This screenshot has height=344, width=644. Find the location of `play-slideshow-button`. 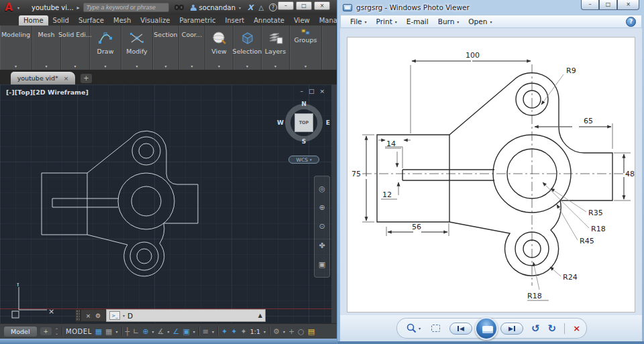

play-slideshow-button is located at coordinates (486, 329).